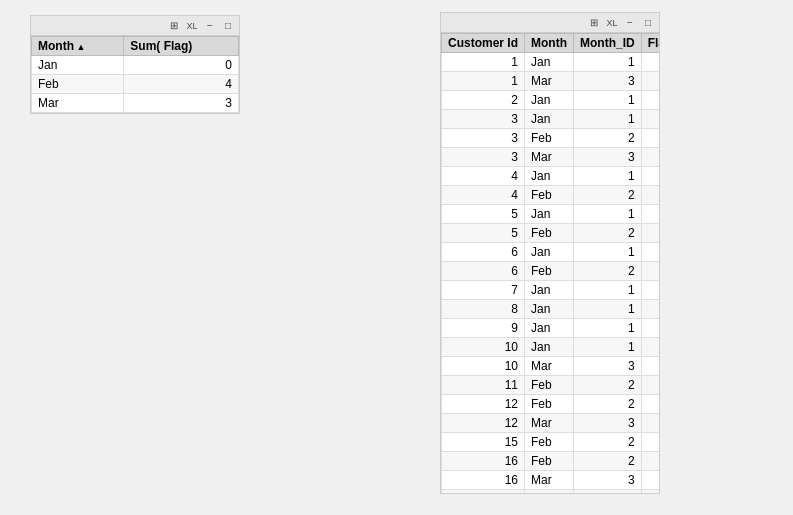  Describe the element at coordinates (78, 46) in the screenshot. I see `left-col-month: Month` at that location.